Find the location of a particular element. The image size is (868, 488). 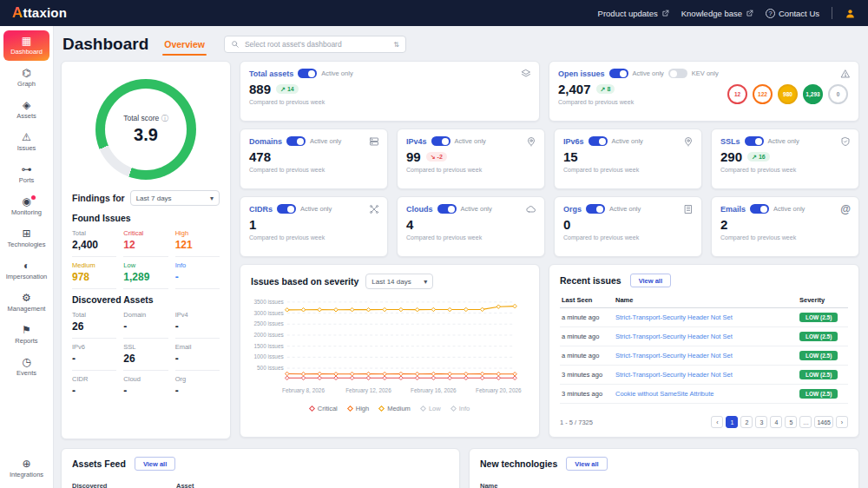

found-issues-label: Info is located at coordinates (198, 266).